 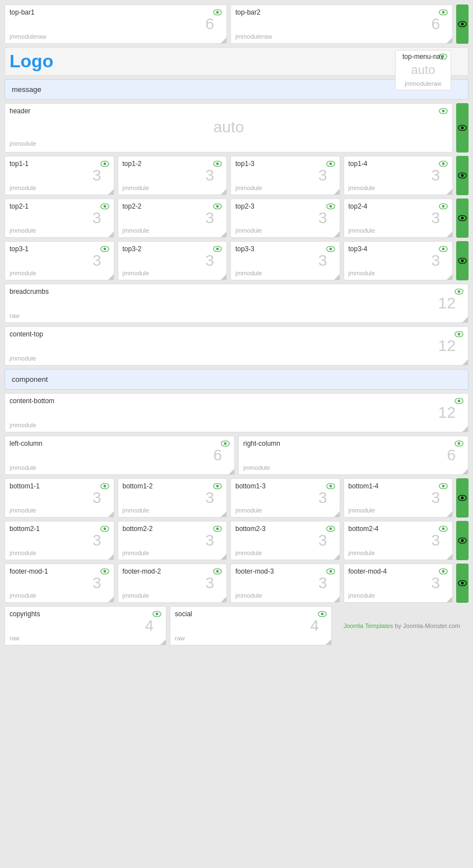 I want to click on bottom2-4-box: bottom2-4 3 jmmodule, so click(x=398, y=541).